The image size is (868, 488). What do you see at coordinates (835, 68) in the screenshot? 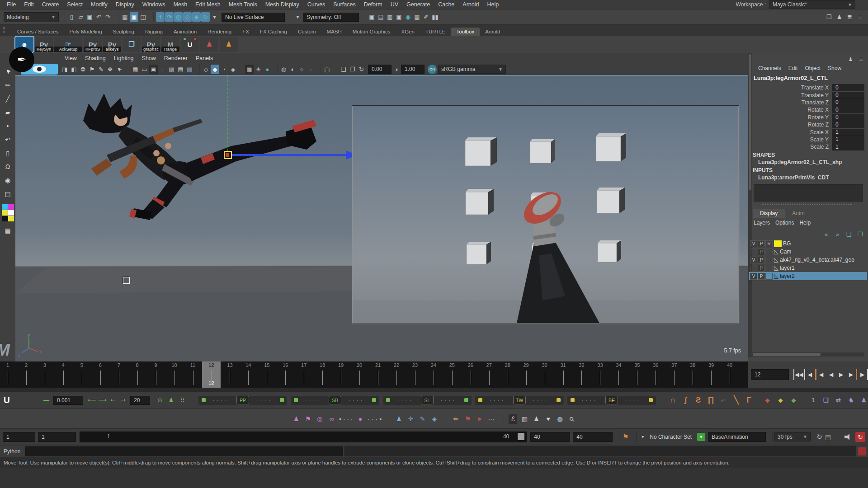
I see `channel-box-menu-item: Show` at bounding box center [835, 68].